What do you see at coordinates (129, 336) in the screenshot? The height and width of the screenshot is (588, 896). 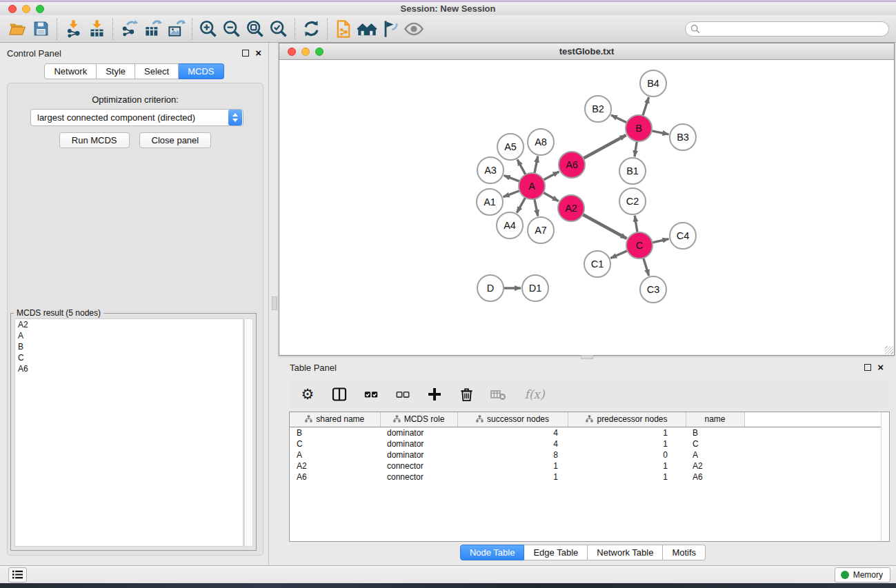 I see `mcds-result-item: A` at bounding box center [129, 336].